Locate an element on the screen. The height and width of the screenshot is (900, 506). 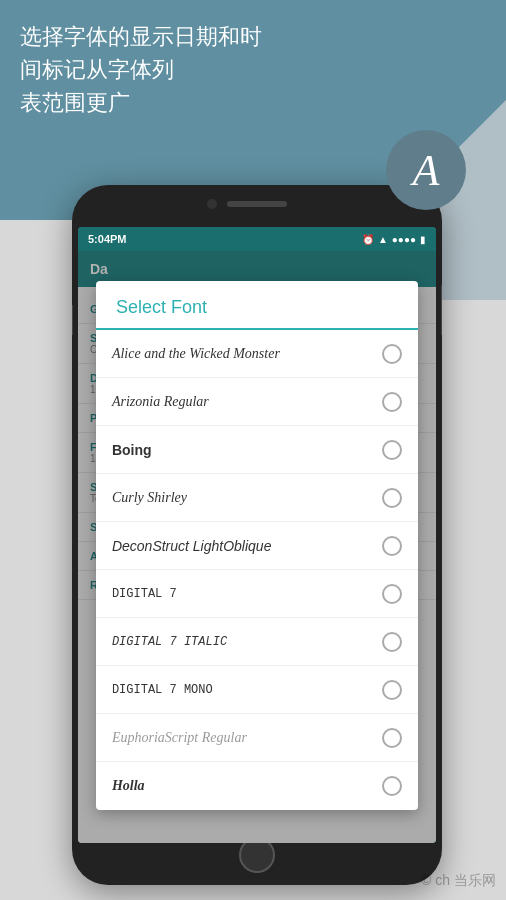
font-name-digital7-mono: DIGITAL 7 MONO is located at coordinates (162, 690).